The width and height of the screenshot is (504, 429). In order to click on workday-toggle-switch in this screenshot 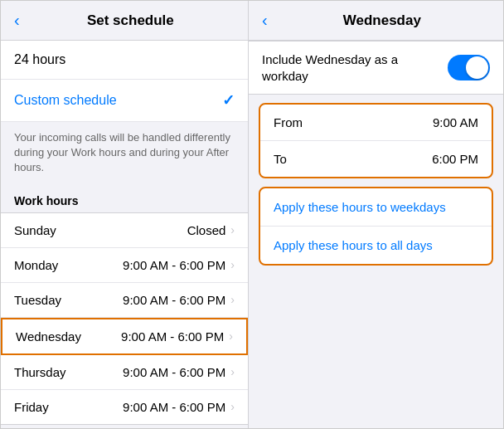, I will do `click(469, 68)`.